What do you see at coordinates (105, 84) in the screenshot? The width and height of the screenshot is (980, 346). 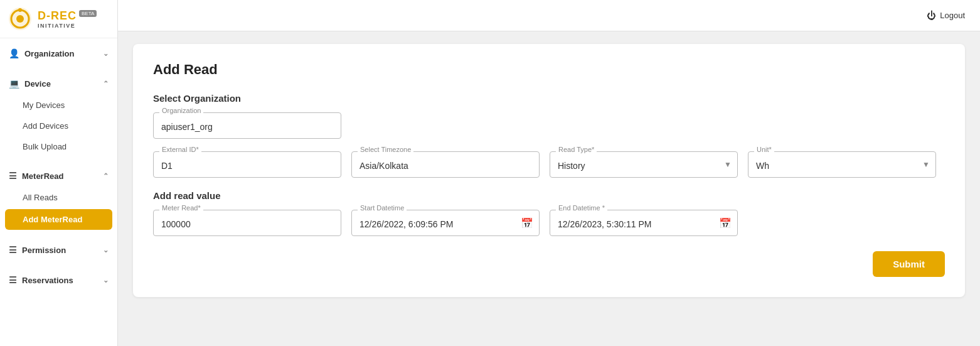 I see `chevron-up-icon: ⌃` at bounding box center [105, 84].